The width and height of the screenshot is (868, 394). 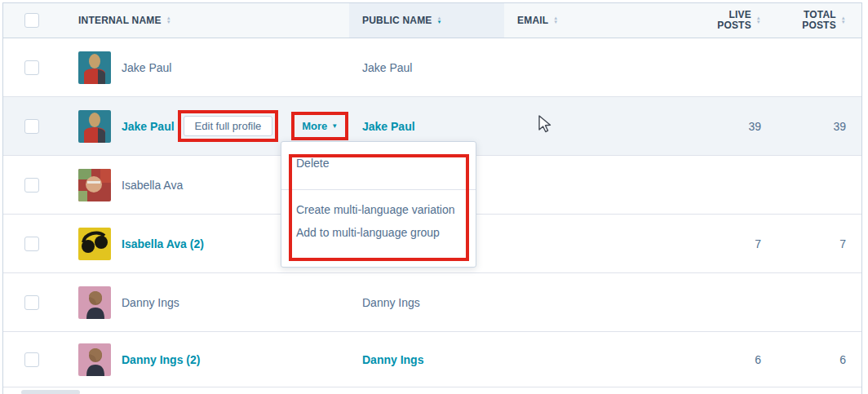 What do you see at coordinates (533, 20) in the screenshot?
I see `column-label: EMAIL` at bounding box center [533, 20].